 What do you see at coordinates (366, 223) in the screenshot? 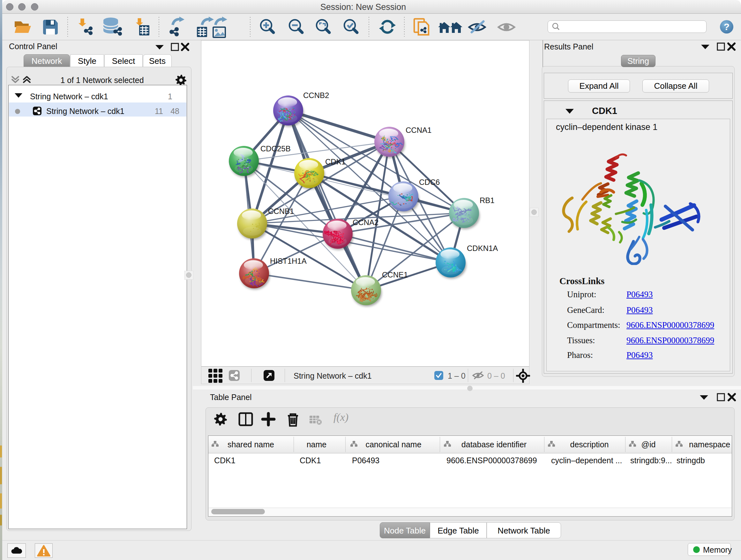
I see `svg-text: CCNA2` at bounding box center [366, 223].